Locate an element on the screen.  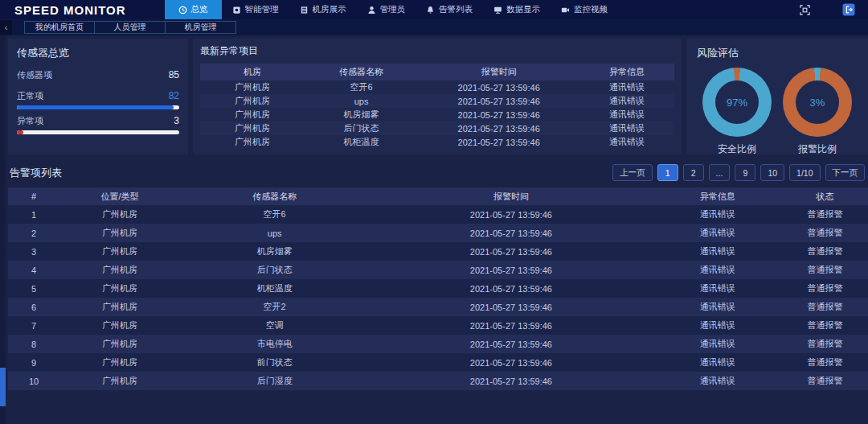
sensor-abnormal-value: 3 is located at coordinates (177, 121).